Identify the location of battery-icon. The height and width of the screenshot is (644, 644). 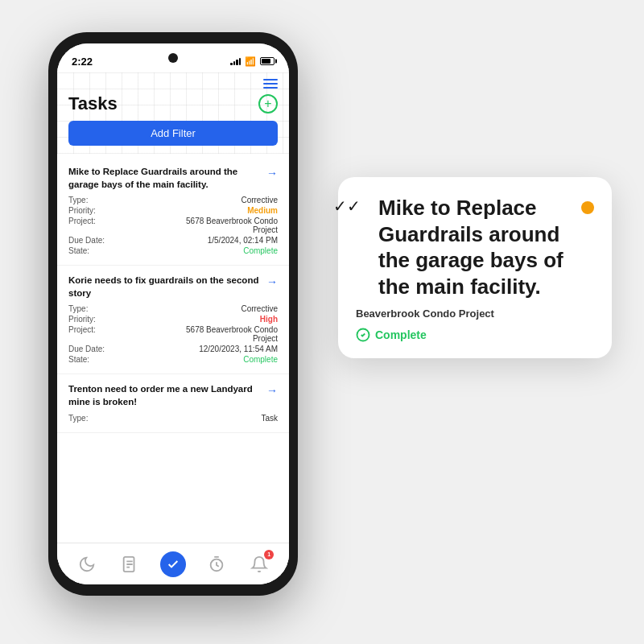
(267, 61).